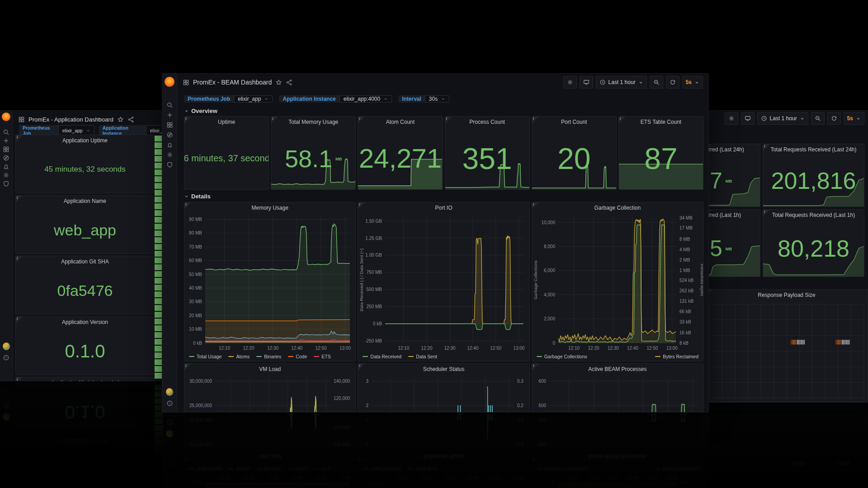 Image resolution: width=868 pixels, height=488 pixels. Describe the element at coordinates (411, 99) in the screenshot. I see `variable-label: Interval` at that location.